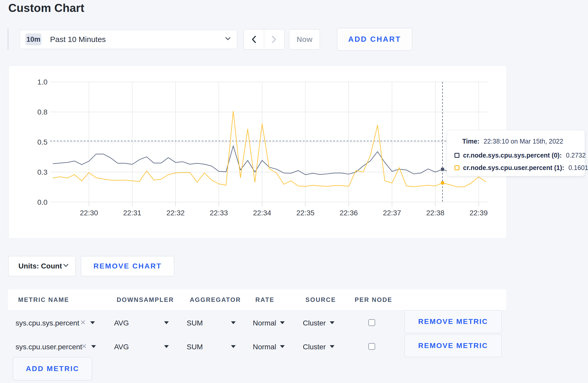 The image size is (588, 383). What do you see at coordinates (215, 300) in the screenshot?
I see `col-header-aggregator: AGGREGATOR` at bounding box center [215, 300].